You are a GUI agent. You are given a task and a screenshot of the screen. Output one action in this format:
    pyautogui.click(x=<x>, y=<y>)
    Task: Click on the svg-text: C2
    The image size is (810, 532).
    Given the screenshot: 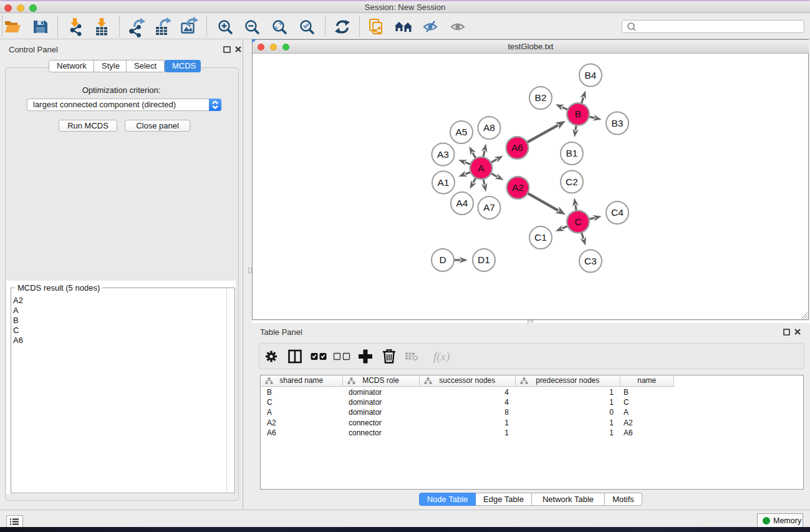 What is the action you would take?
    pyautogui.click(x=572, y=182)
    